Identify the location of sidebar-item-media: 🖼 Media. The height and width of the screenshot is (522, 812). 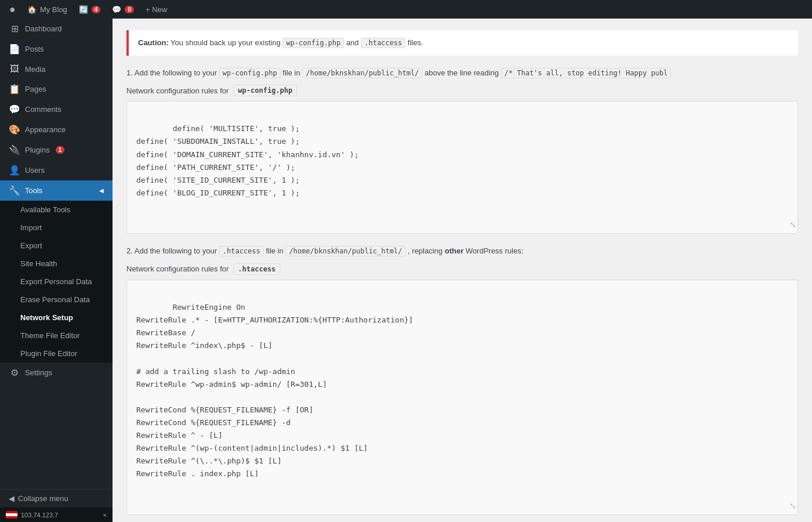
(56, 69).